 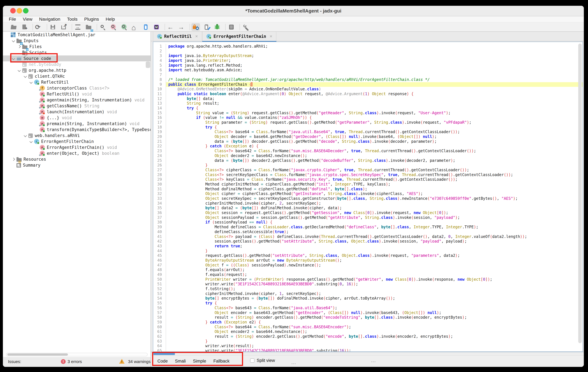 I want to click on code-line: 42 session.getClass().getMethod("setAttr…, so click(x=368, y=241).